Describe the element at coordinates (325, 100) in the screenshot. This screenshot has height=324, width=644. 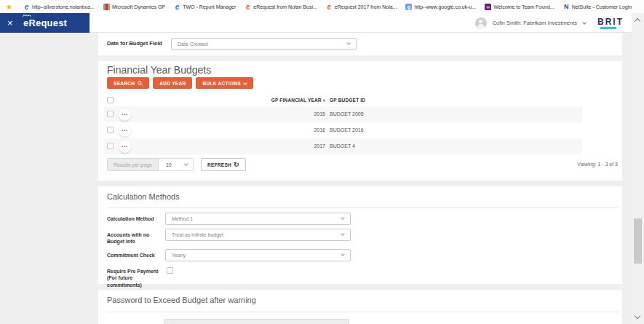
I see `sort-desc-icon: ▾` at that location.